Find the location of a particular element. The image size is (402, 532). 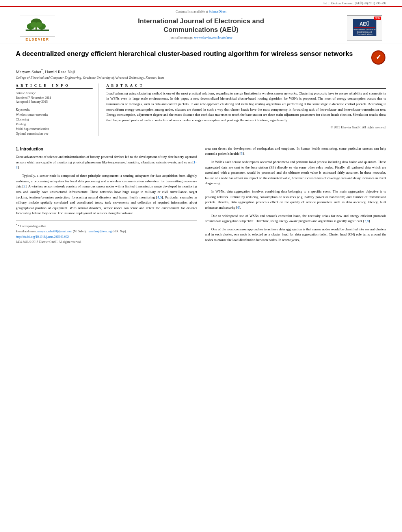

intro-para-2: Typically, a sensor node is composed of … is located at coordinates (106, 195).